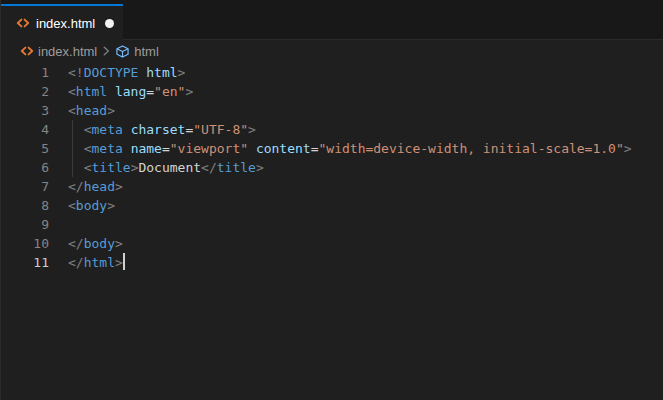  What do you see at coordinates (124, 262) in the screenshot?
I see `text-cursor` at bounding box center [124, 262].